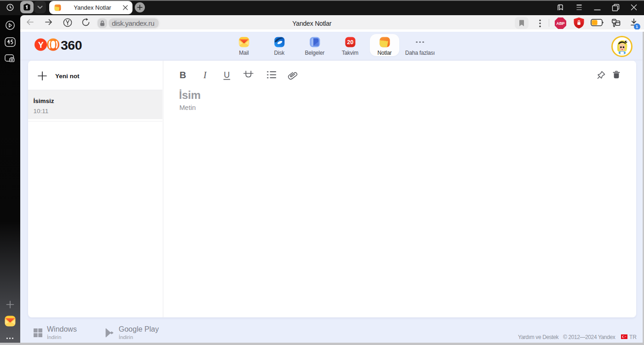 The width and height of the screenshot is (644, 345). Describe the element at coordinates (183, 75) in the screenshot. I see `svg-text: B` at that location.